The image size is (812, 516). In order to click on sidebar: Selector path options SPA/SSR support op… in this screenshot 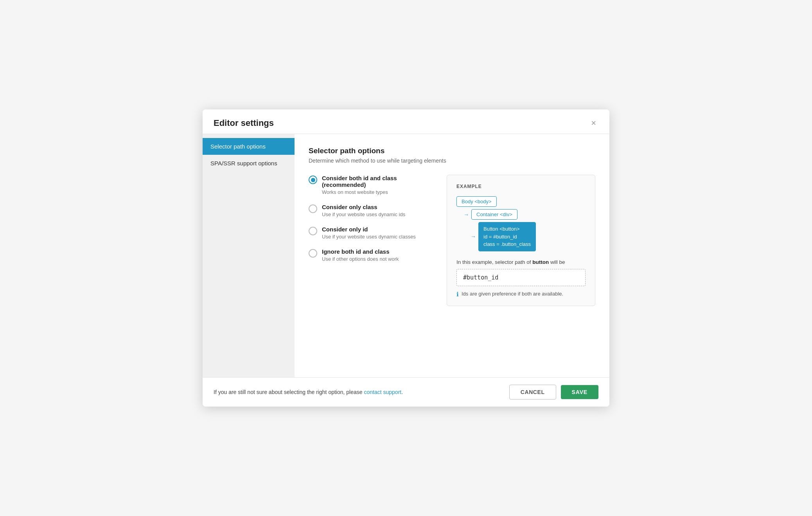, I will do `click(249, 256)`.